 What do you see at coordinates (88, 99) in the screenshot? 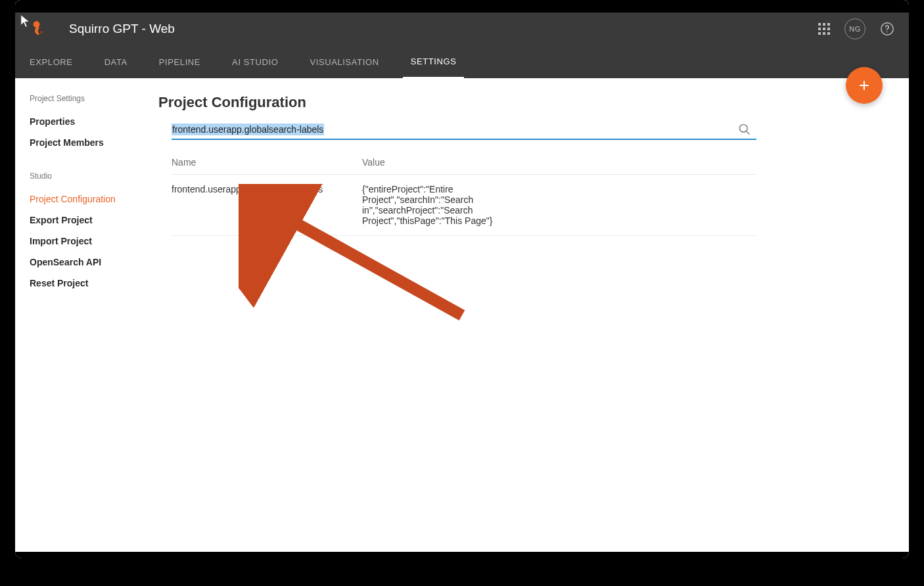
I see `sidebar-section-project-settings: Project Settings` at bounding box center [88, 99].